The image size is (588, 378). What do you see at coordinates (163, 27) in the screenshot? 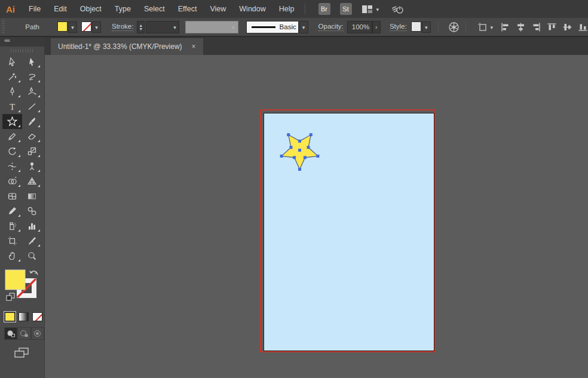
I see `stroke-weight-dropdown` at bounding box center [163, 27].